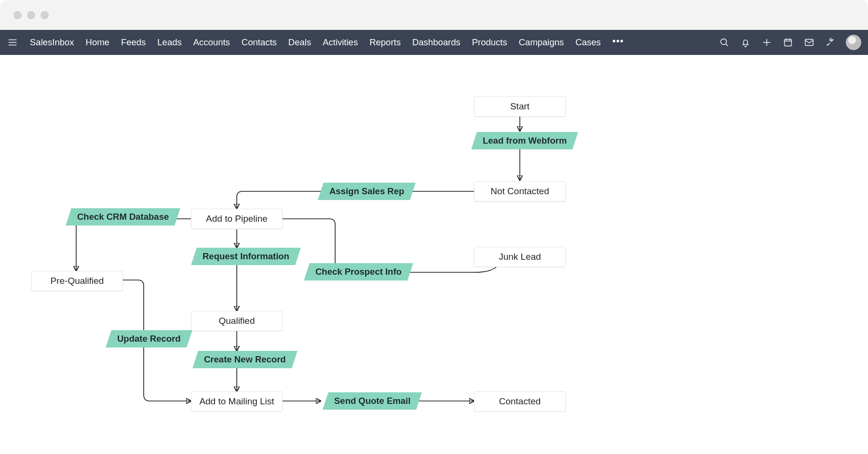 This screenshot has height=454, width=868. What do you see at coordinates (133, 42) in the screenshot?
I see `nav-item-feeds: Feeds` at bounding box center [133, 42].